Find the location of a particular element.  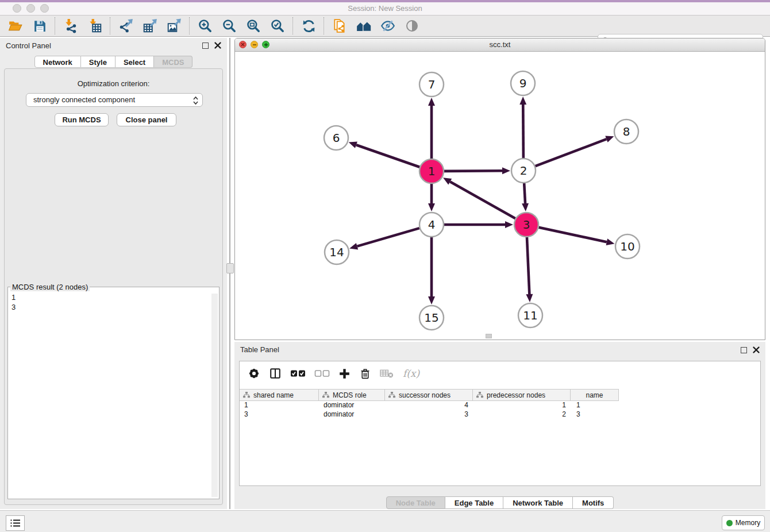

table-panel-header: Table Panel is located at coordinates (500, 349).